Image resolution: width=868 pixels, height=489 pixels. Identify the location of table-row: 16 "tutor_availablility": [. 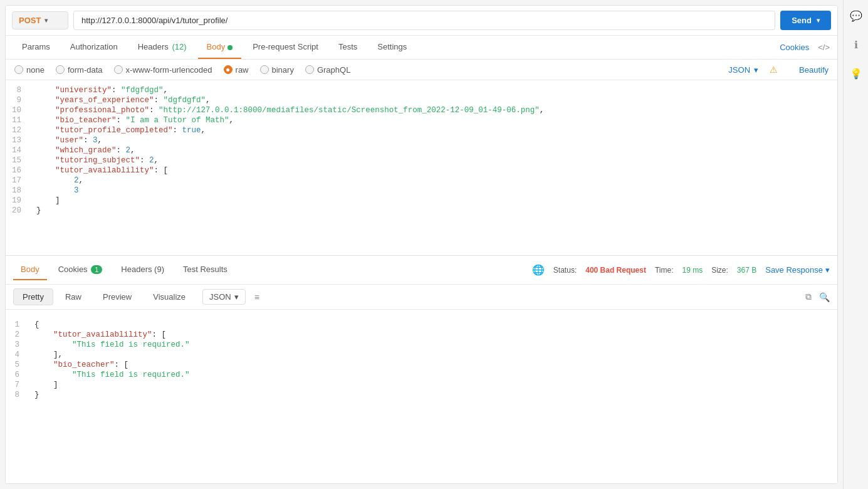
(421, 171).